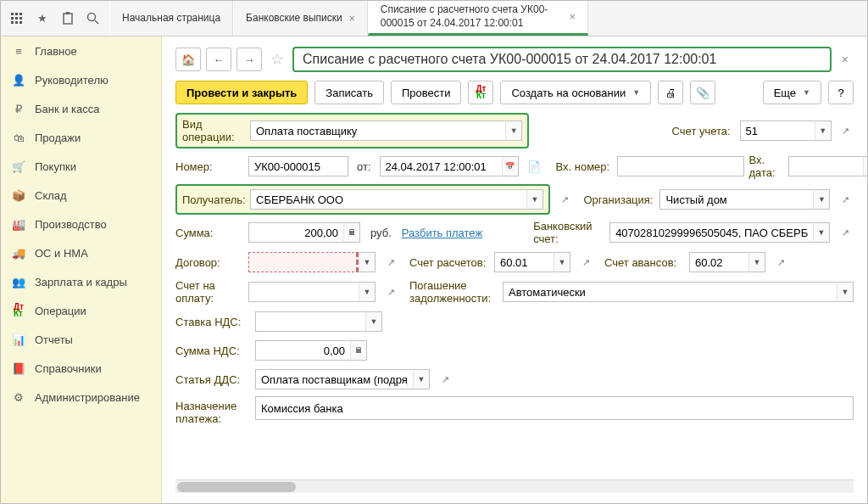 The height and width of the screenshot is (504, 868). What do you see at coordinates (524, 262) in the screenshot?
I see `settle-acc-input` at bounding box center [524, 262].